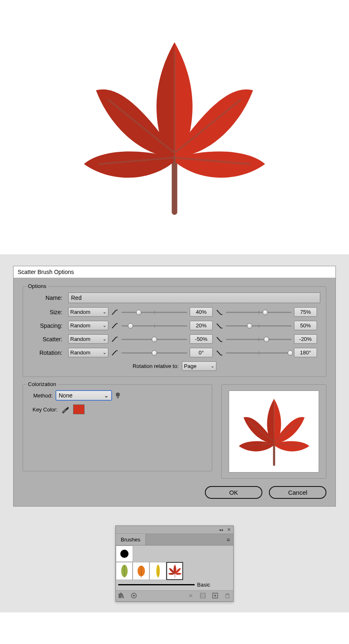  What do you see at coordinates (201, 326) in the screenshot?
I see `spacing-value-1: 20%` at bounding box center [201, 326].